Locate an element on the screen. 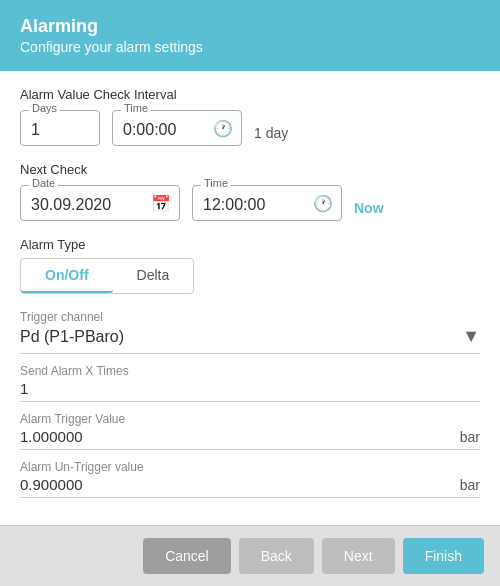 The height and width of the screenshot is (586, 500). days-input-box: Days is located at coordinates (60, 128).